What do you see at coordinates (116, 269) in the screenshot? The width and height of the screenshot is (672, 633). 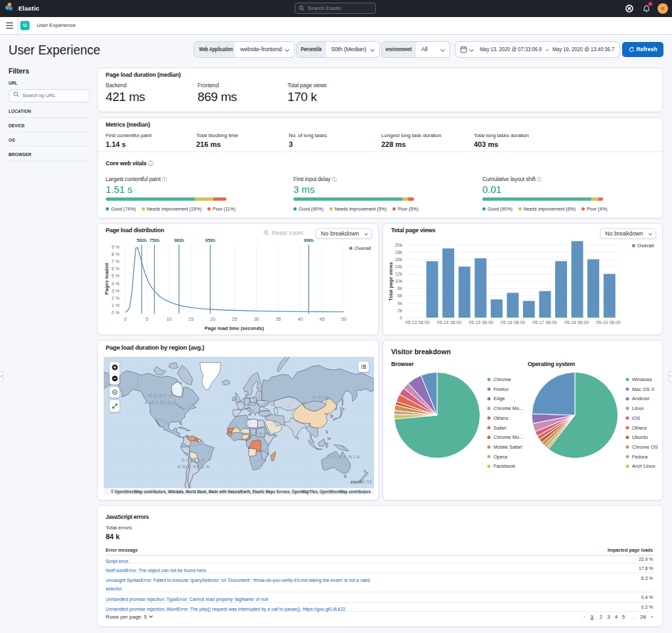 I see `svg-text: 6 %` at bounding box center [116, 269].